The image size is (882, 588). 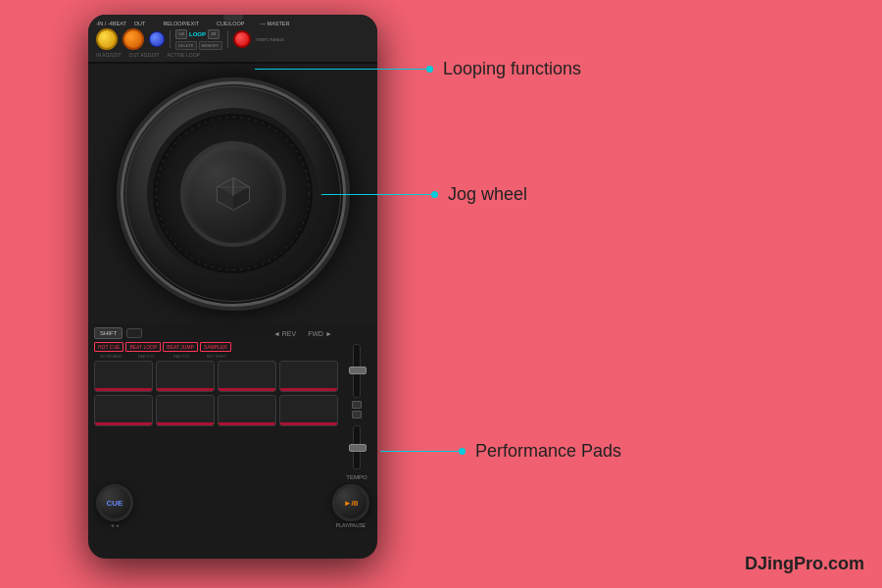 I want to click on pad-mode-beatloop: BEAT LOOP, so click(x=143, y=347).